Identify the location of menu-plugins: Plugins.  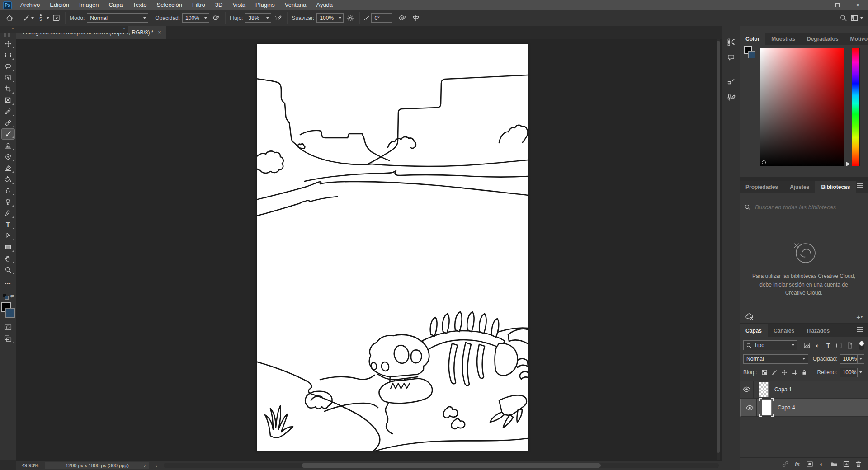
(265, 5).